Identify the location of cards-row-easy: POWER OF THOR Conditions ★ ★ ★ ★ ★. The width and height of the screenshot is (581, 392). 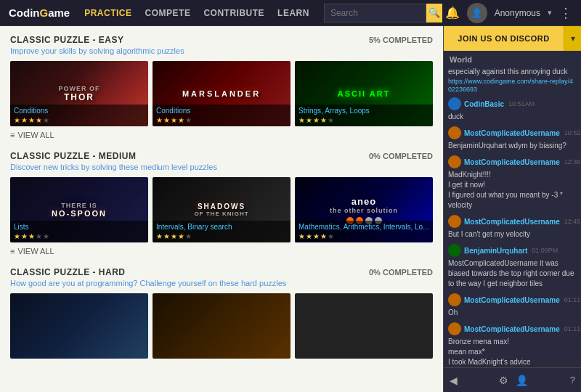
(222, 94).